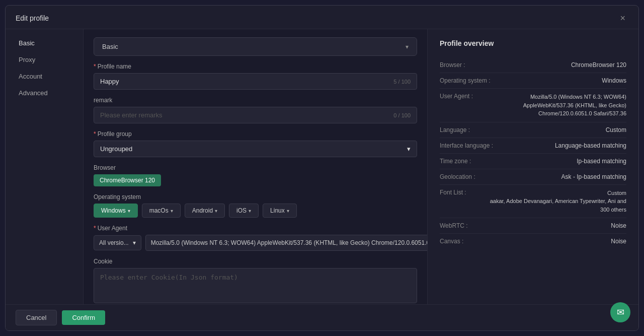 The width and height of the screenshot is (644, 336). I want to click on sidebar-item-account: Account, so click(44, 77).